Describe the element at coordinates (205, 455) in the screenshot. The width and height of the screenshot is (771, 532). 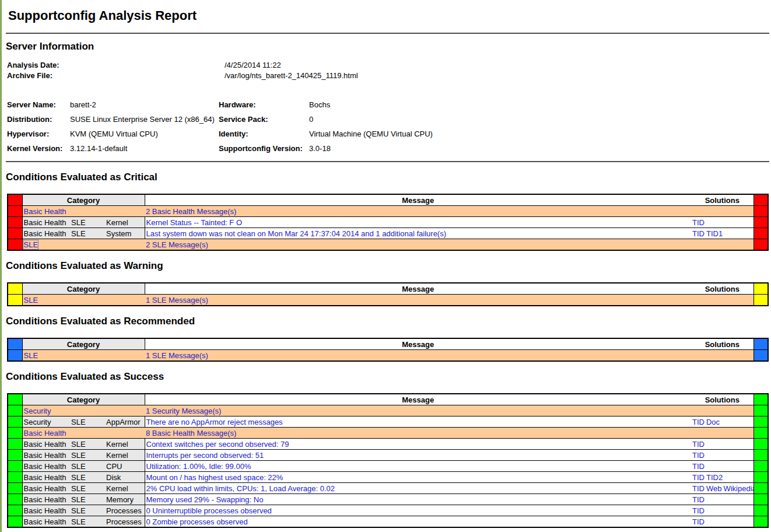
I see `message-link: Interrupts per second observed: 51` at that location.